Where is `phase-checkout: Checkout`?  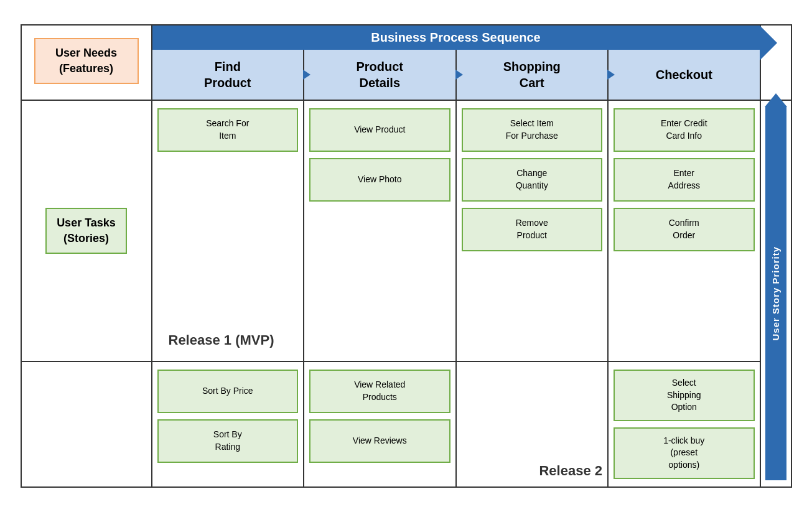 phase-checkout: Checkout is located at coordinates (684, 75).